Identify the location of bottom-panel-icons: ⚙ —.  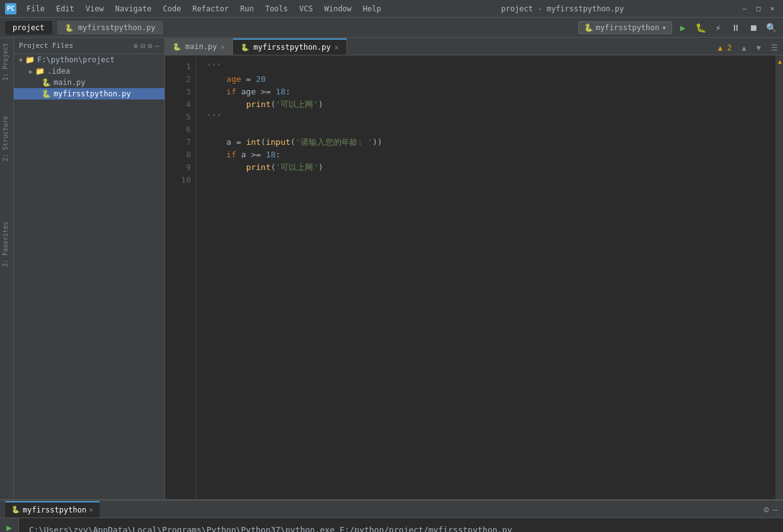
(771, 509).